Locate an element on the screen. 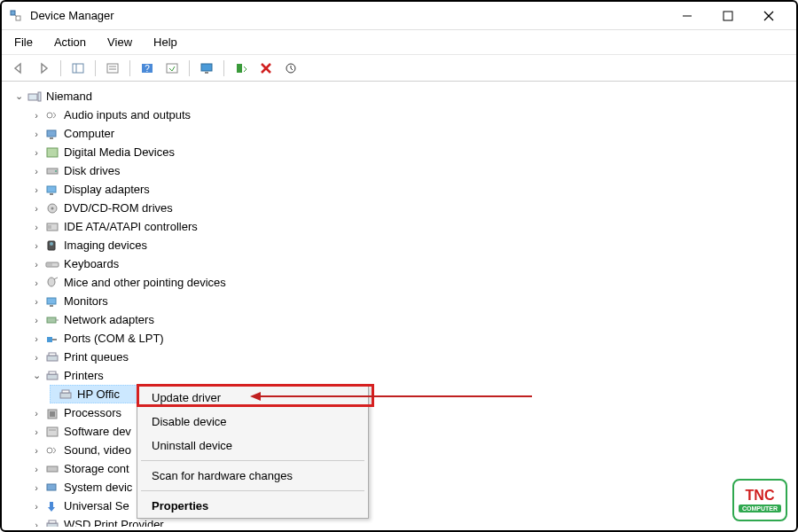  category-label: Storage cont is located at coordinates (97, 468).